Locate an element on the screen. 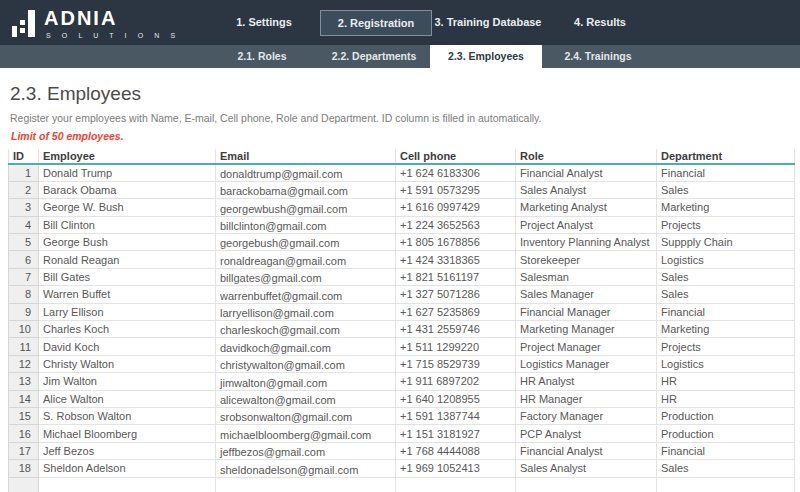  cell-employee: David Koch is located at coordinates (128, 346).